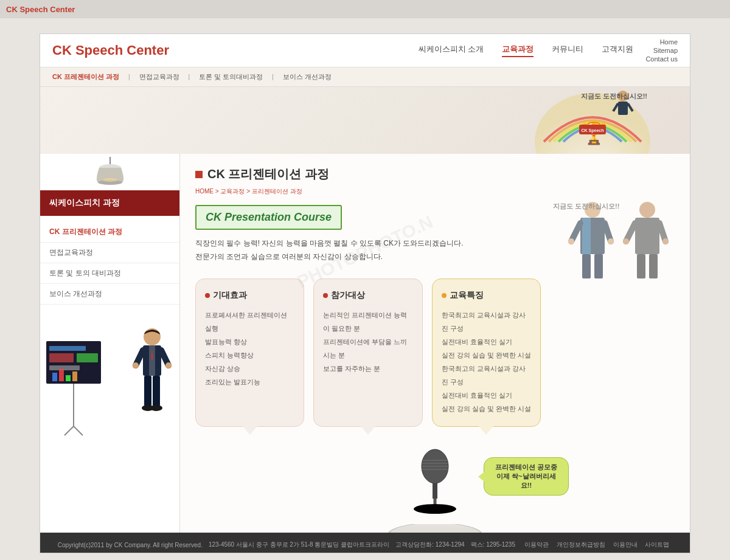 This screenshot has height=560, width=730. Describe the element at coordinates (526, 477) in the screenshot. I see `mic-speech-bubble: 프리젠테이션 공모중 이제 싹~날려버리세요!!` at that location.